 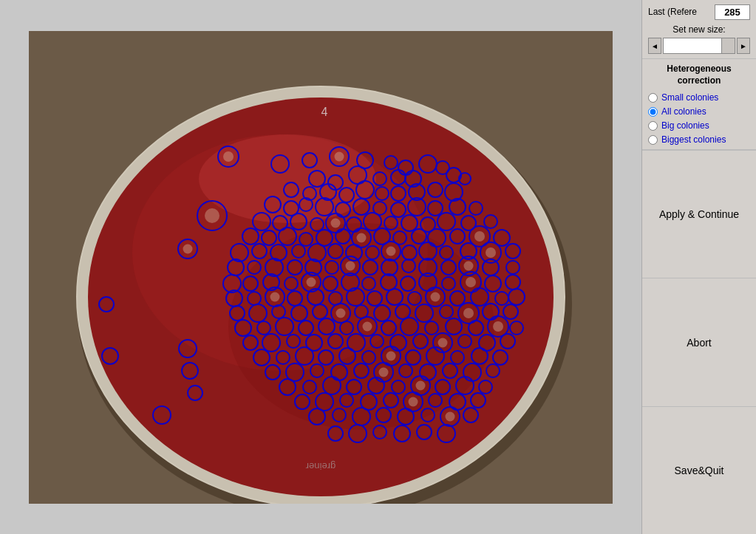 What do you see at coordinates (699, 105) in the screenshot?
I see `heterogeneous-section: Heterogeneouscorrection Small colonies A…` at bounding box center [699, 105].